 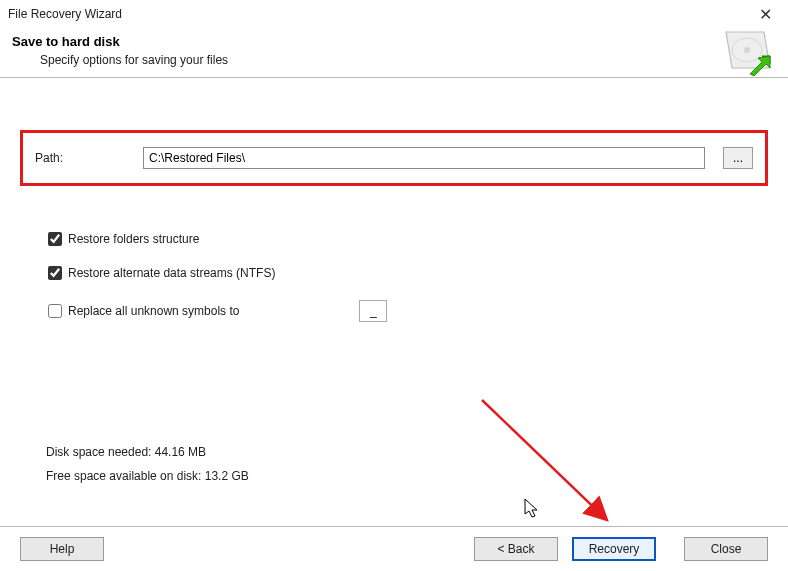 What do you see at coordinates (394, 548) in the screenshot?
I see `footer-bar: Help < Back Recovery Close` at bounding box center [394, 548].